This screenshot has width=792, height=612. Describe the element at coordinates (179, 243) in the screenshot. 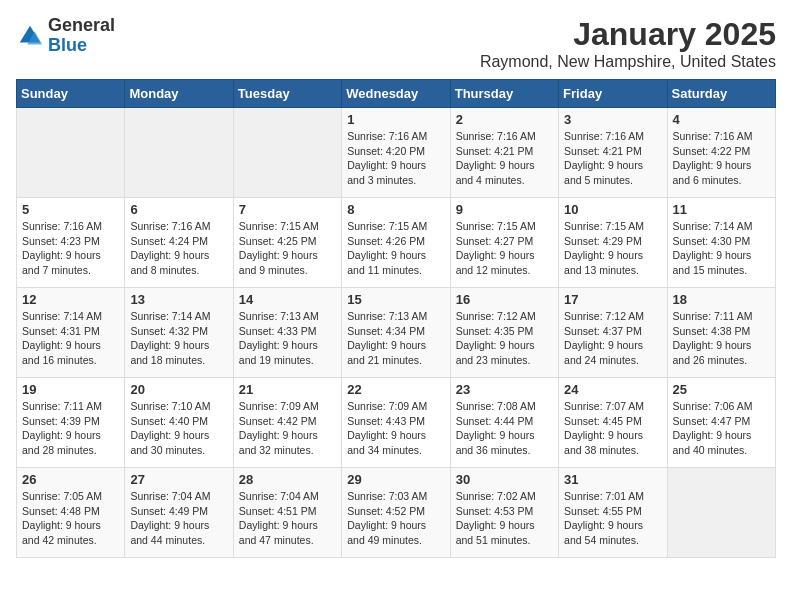

I see `calendar-cell: 6Sunrise: 7:16 AM Sunset: 4:24 PM Daylig…` at that location.